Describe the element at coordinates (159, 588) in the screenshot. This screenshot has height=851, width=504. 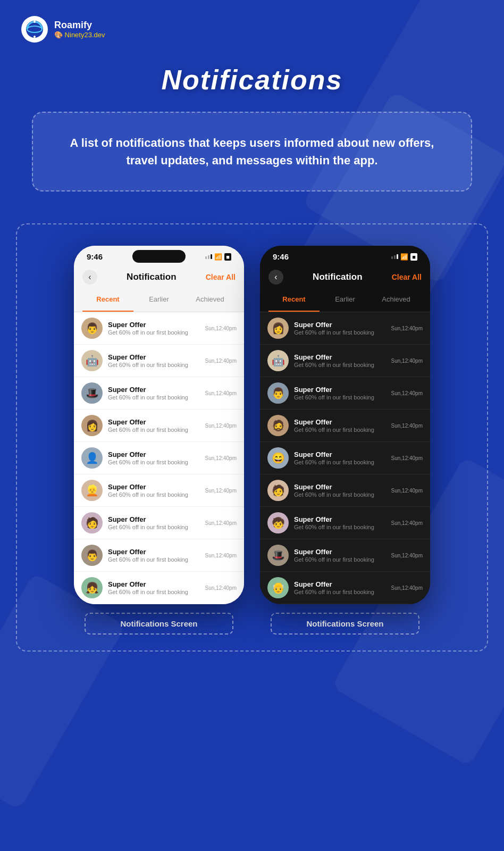
I see `notification-item: 👧Super OfferGet 60% off in our first boo…` at that location.